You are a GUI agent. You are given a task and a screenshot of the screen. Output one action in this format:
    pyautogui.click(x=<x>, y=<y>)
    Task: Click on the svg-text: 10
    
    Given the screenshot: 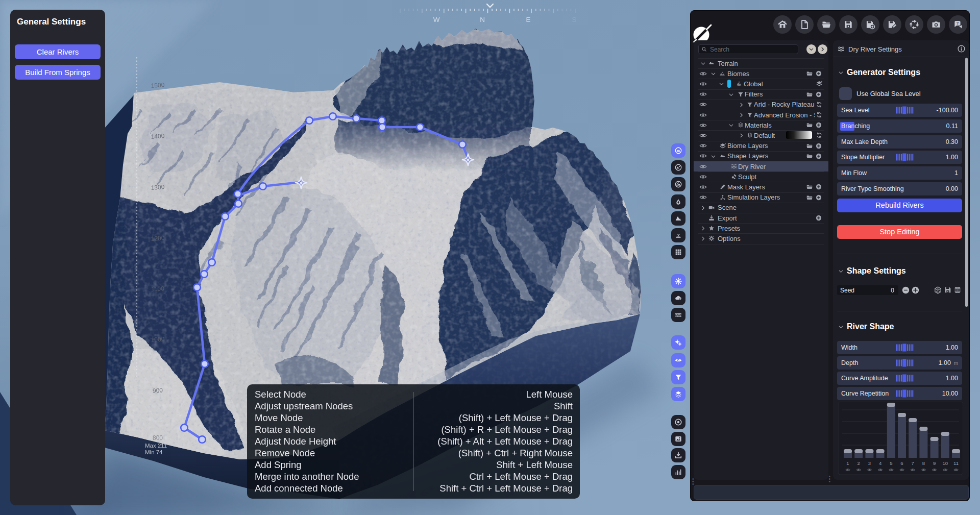 What is the action you would take?
    pyautogui.click(x=945, y=463)
    